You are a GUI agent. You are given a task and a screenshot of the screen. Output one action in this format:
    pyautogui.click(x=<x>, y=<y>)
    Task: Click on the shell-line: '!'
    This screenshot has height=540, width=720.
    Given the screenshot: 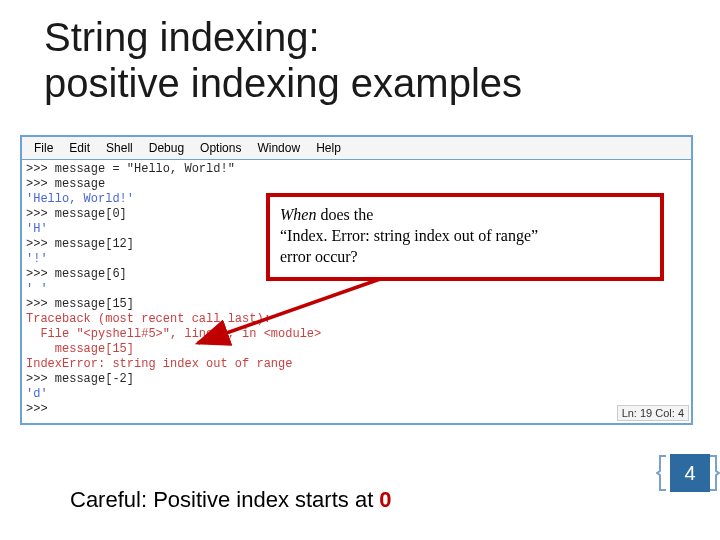 What is the action you would take?
    pyautogui.click(x=37, y=259)
    